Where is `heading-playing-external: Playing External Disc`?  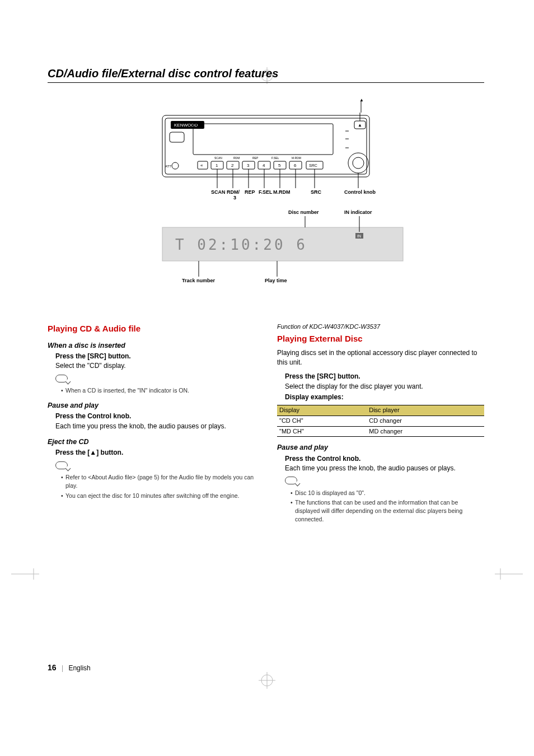 heading-playing-external: Playing External Disc is located at coordinates (381, 339).